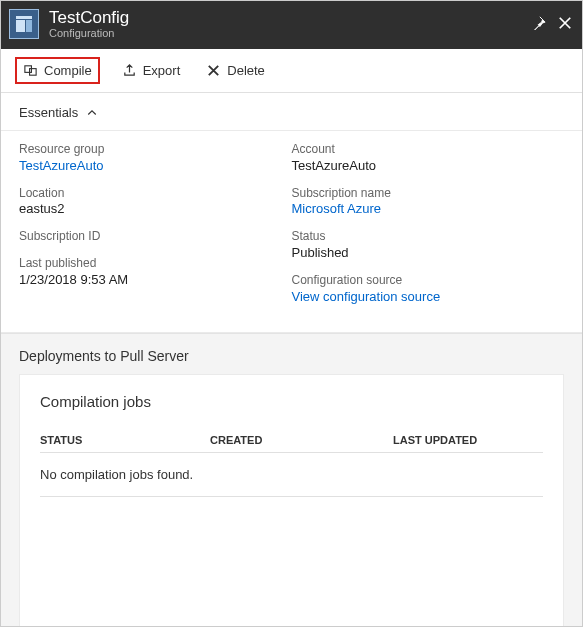 This screenshot has height=627, width=583. What do you see at coordinates (156, 194) in the screenshot?
I see `location-label: Location` at bounding box center [156, 194].